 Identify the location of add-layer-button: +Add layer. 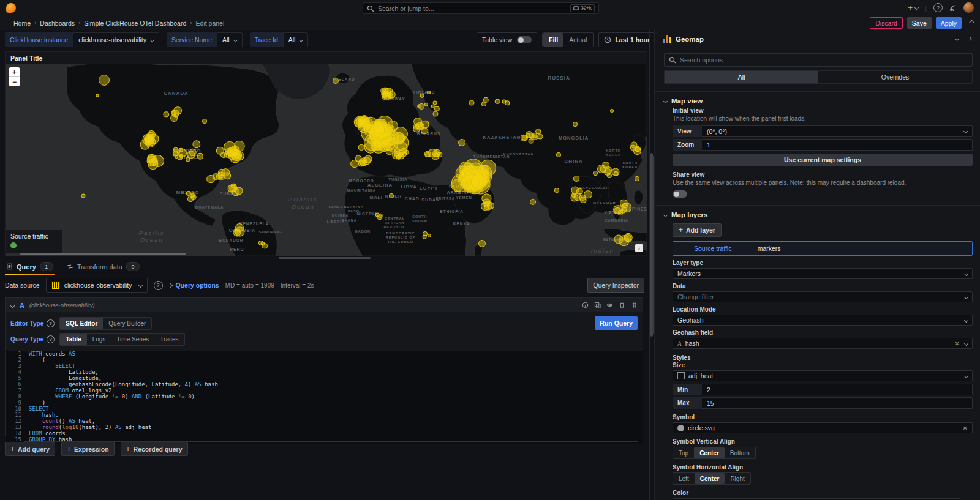
(697, 230).